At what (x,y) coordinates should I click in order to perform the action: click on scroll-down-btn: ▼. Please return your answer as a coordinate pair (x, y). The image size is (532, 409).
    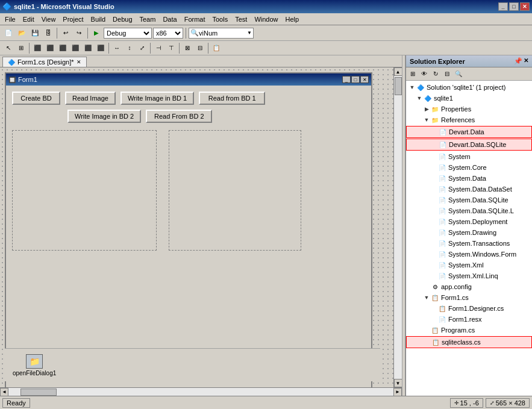
    Looking at the image, I should click on (398, 383).